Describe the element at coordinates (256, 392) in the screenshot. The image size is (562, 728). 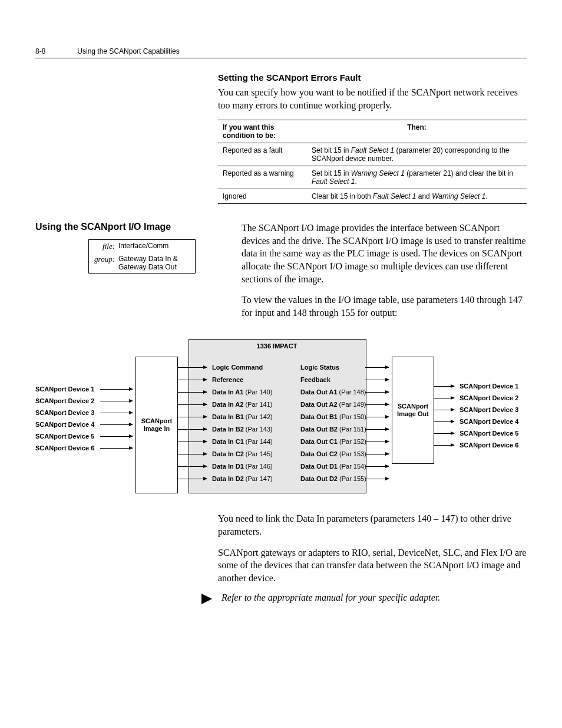
I see `data-in-label: Data In A1 (Par 140)` at that location.